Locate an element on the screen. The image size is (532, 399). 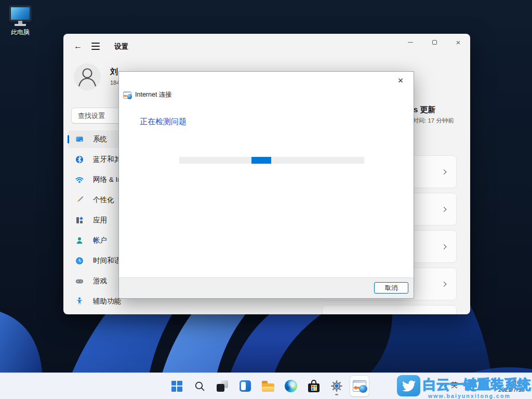
minimize-icon is located at coordinates (410, 43).